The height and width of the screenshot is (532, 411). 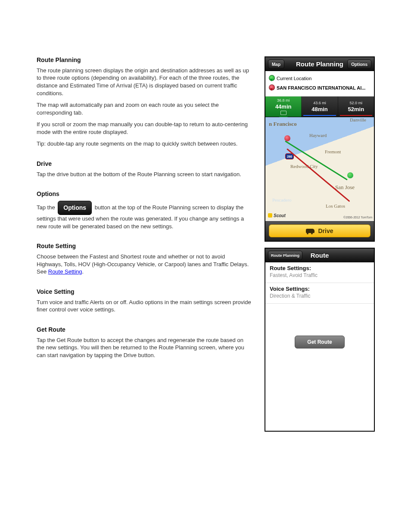 What do you see at coordinates (320, 169) in the screenshot?
I see `map-view: n Francisco Danville Hayward Fremont Red…` at bounding box center [320, 169].